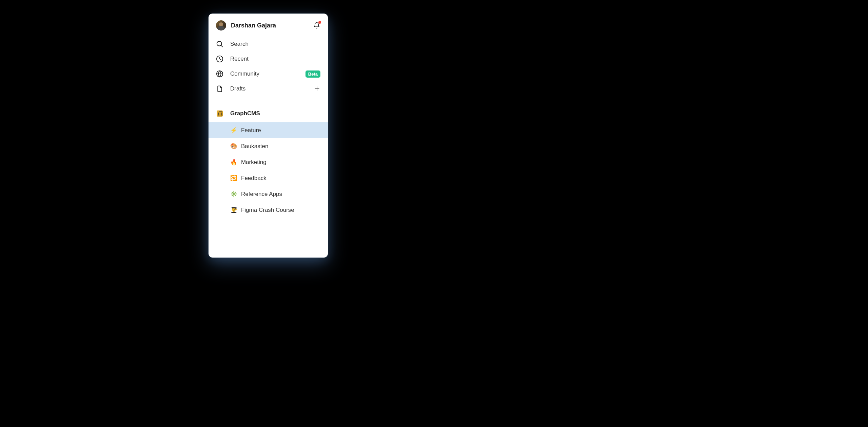 This screenshot has width=868, height=427. What do you see at coordinates (262, 194) in the screenshot?
I see `project-label: Reference Apps` at bounding box center [262, 194].